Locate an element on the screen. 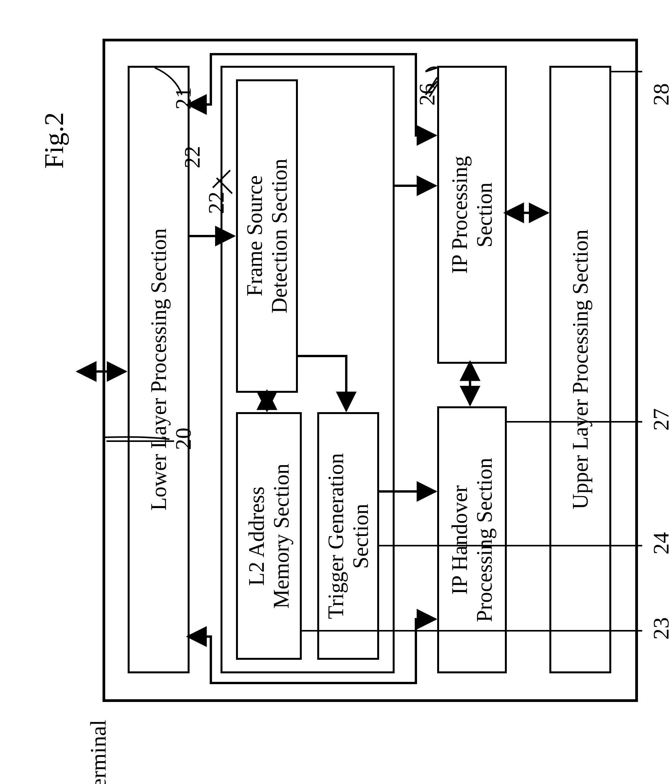 This screenshot has height=784, width=672. figure-label: Fig.2 is located at coordinates (54, 140).